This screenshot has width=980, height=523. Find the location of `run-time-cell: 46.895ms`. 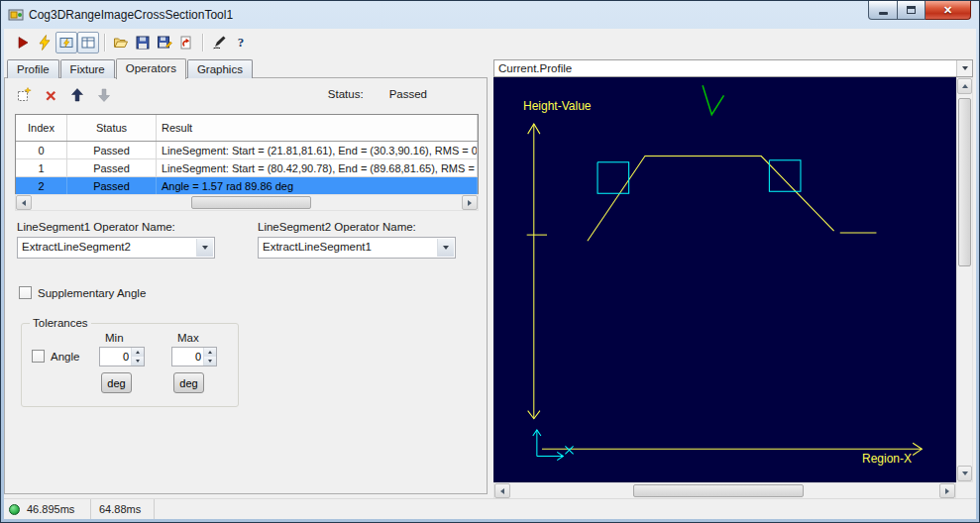

run-time-cell: 46.895ms is located at coordinates (48, 509).